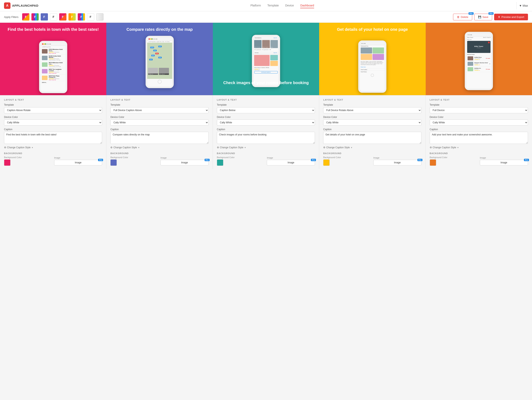  What do you see at coordinates (53, 123) in the screenshot?
I see `device-color-select-1: Cally White Cally Black Cally Gold` at bounding box center [53, 123].